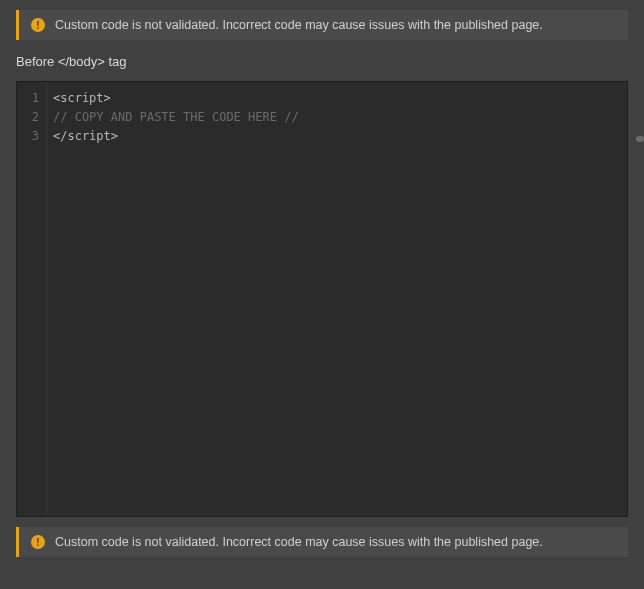  Describe the element at coordinates (640, 139) in the screenshot. I see `scrollbar-thumb` at that location.